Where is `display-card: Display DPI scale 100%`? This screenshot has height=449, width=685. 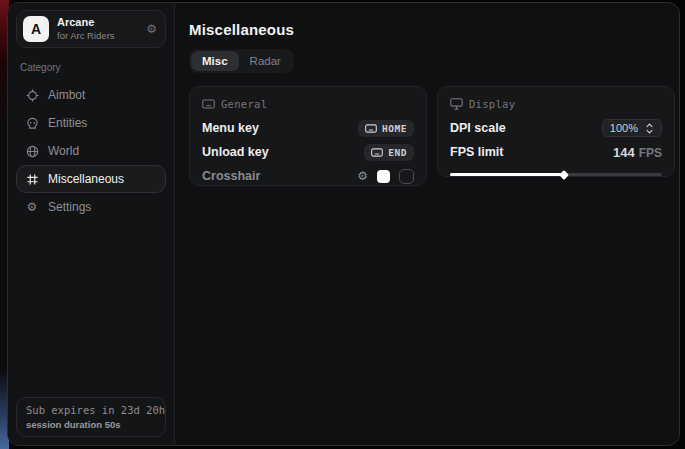
display-card: Display DPI scale 100% is located at coordinates (556, 132).